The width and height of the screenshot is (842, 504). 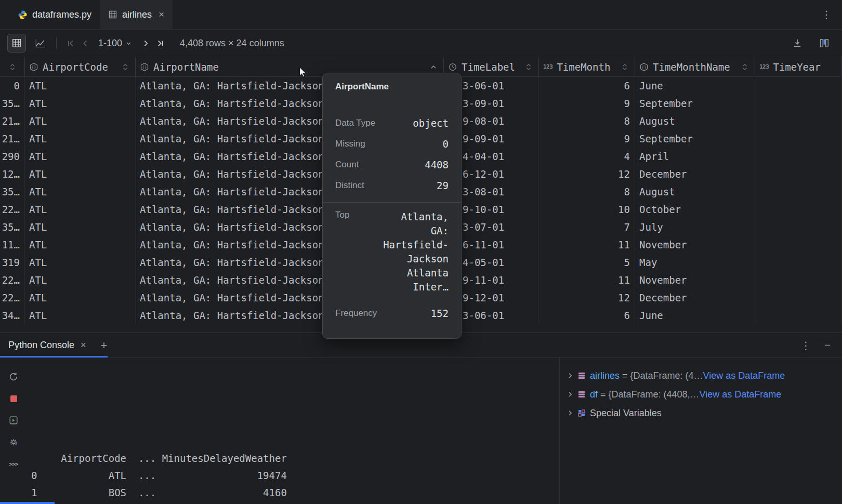 I want to click on next-page-button, so click(x=146, y=43).